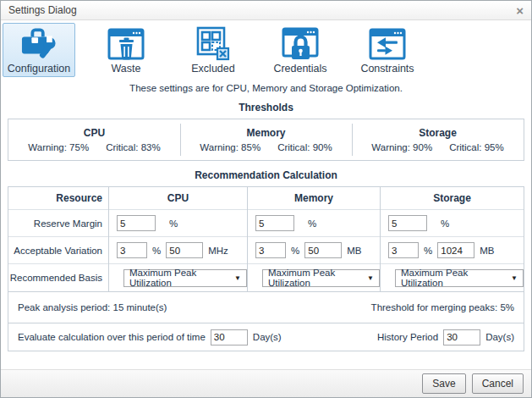  What do you see at coordinates (456, 251) in the screenshot?
I see `storage-variation-absolute-input` at bounding box center [456, 251].